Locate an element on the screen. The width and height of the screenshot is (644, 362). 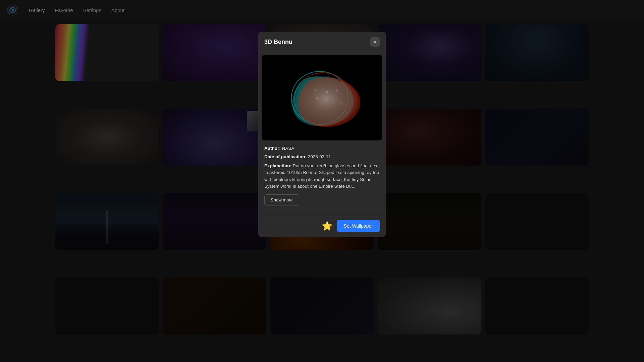
modal-title: 3D Bennu is located at coordinates (278, 42).